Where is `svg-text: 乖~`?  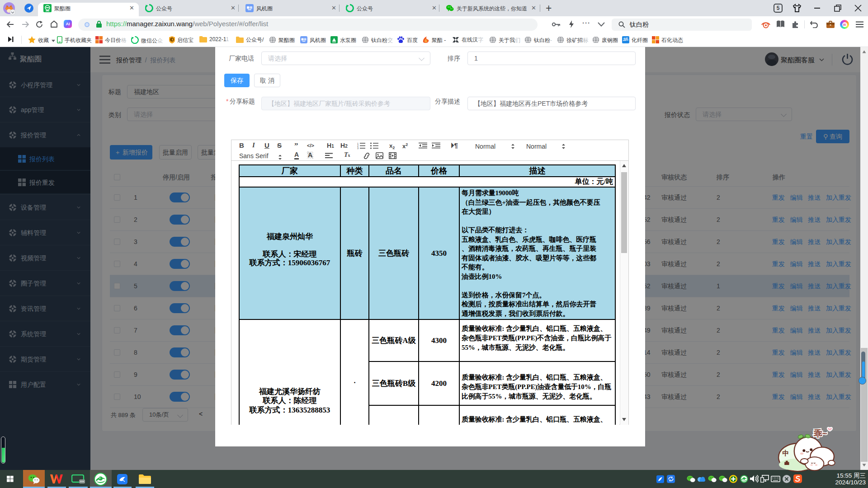 svg-text: 乖~ is located at coordinates (820, 434).